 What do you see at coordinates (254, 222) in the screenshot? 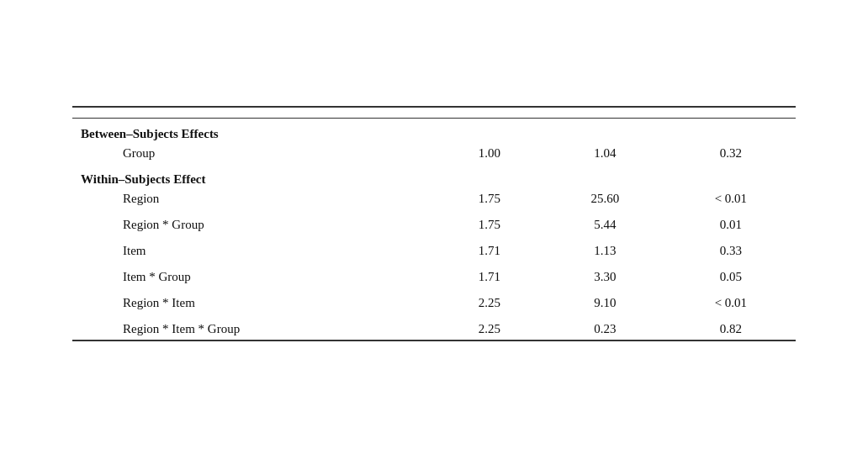
I see `row-label: Region * Group` at bounding box center [254, 222].